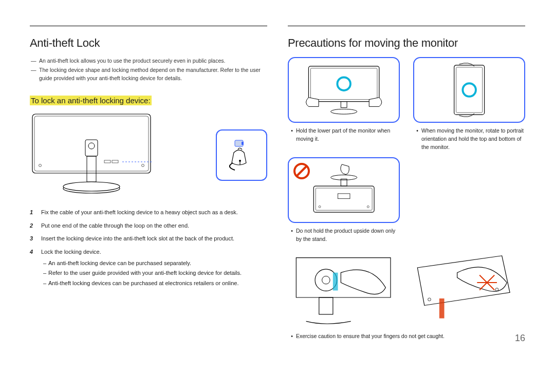  Describe the element at coordinates (149, 70) in the screenshot. I see `intro-notes: ― An anti-theft lock allows you to use t…` at that location.